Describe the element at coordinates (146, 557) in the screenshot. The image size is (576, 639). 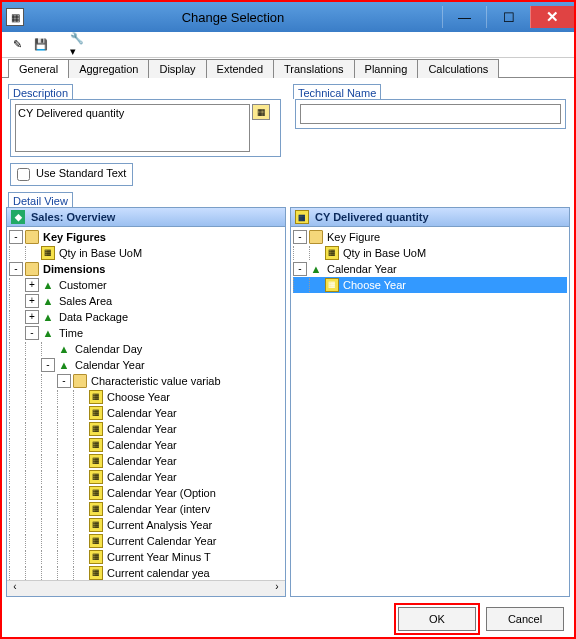
I see `tree-node: ▦Current Year Minus T` at that location.